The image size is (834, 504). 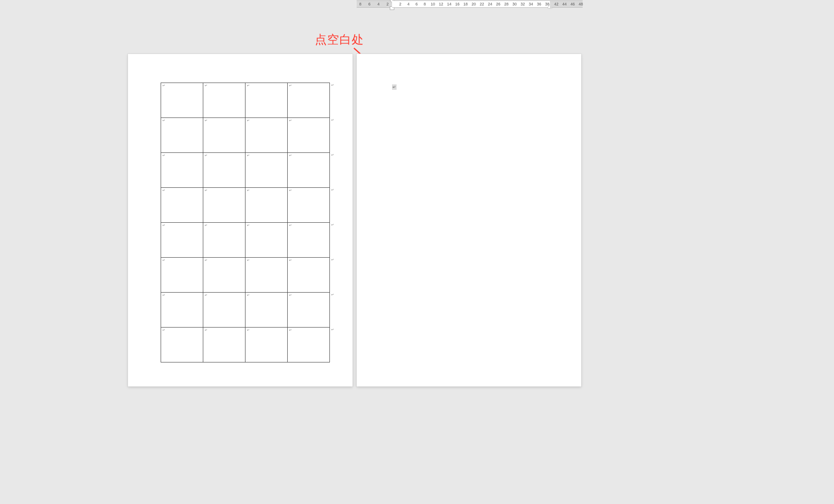 What do you see at coordinates (573, 4) in the screenshot?
I see `ruler-tick: 46` at bounding box center [573, 4].